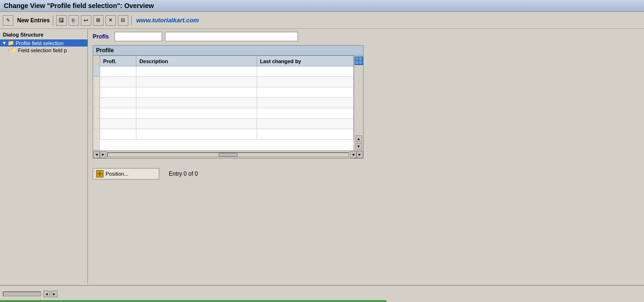 This screenshot has height=302, width=644. What do you see at coordinates (197, 61) in the screenshot?
I see `col-header-description: Description` at bounding box center [197, 61].